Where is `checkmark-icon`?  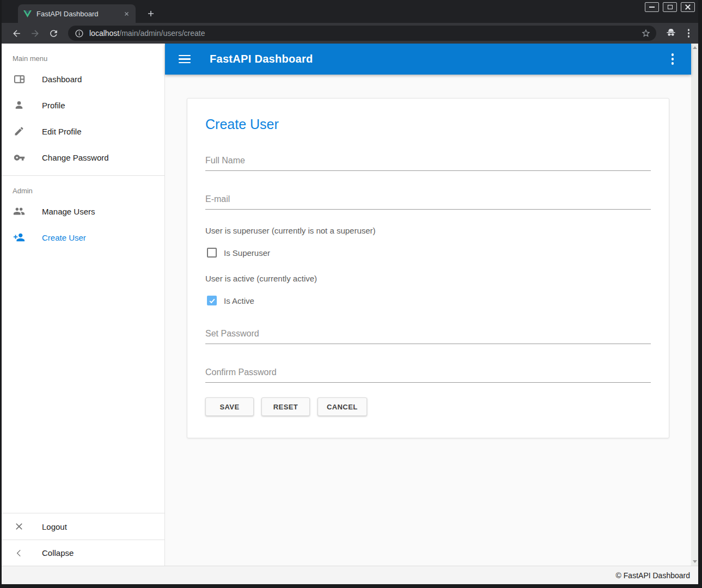
checkmark-icon is located at coordinates (212, 301).